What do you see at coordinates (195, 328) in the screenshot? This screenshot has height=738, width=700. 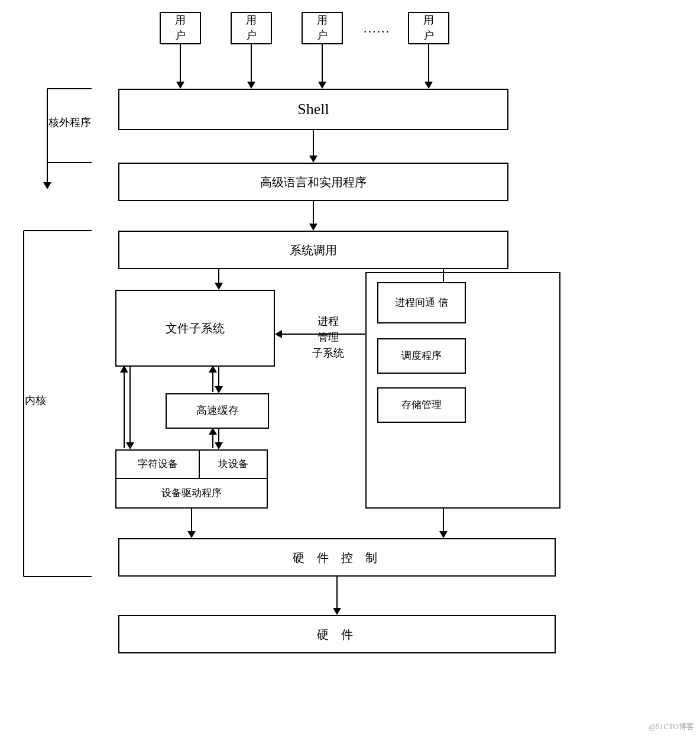 I see `filesystem-box: 文件子系统` at bounding box center [195, 328].